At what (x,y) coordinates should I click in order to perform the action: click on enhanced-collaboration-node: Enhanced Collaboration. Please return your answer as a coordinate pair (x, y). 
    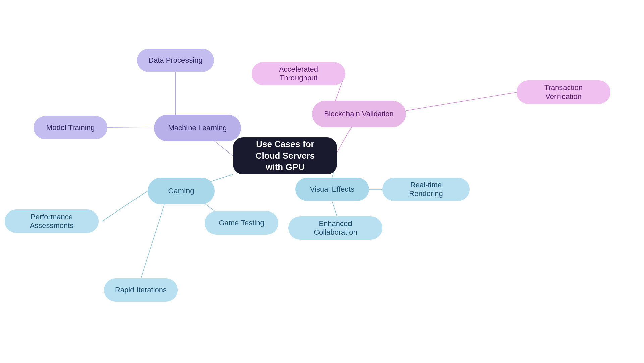
    Looking at the image, I should click on (335, 228).